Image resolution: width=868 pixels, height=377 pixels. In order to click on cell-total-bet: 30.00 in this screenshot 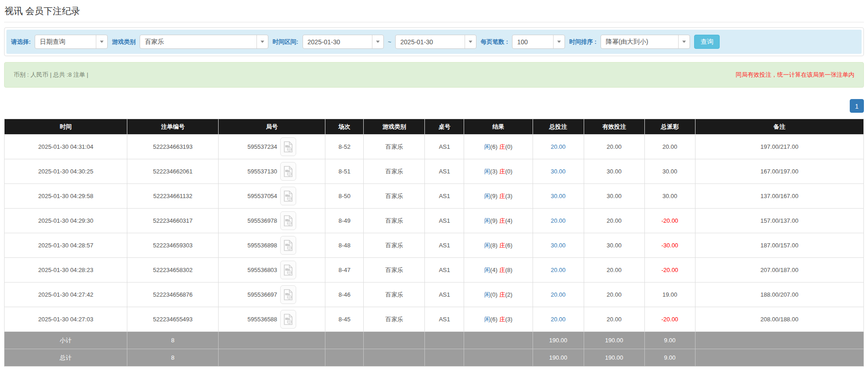, I will do `click(558, 172)`.